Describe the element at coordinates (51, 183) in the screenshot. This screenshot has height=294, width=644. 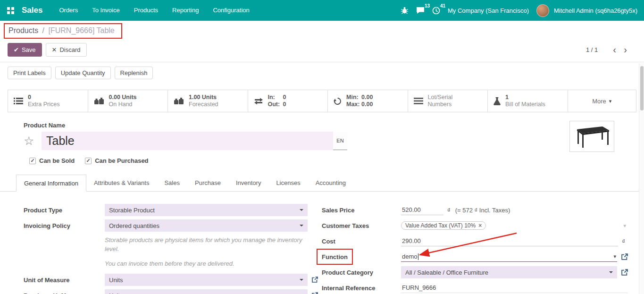
I see `tab-general-information: General Information` at that location.